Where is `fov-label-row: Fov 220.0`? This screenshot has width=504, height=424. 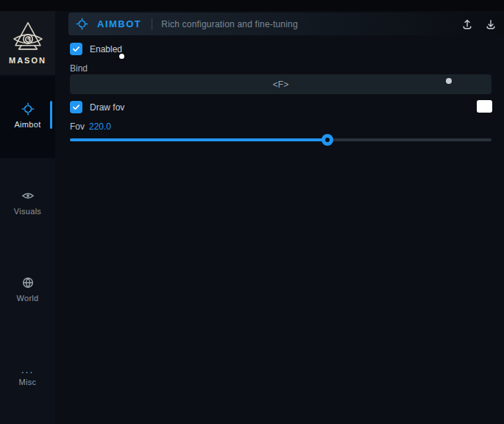 fov-label-row: Fov 220.0 is located at coordinates (90, 127).